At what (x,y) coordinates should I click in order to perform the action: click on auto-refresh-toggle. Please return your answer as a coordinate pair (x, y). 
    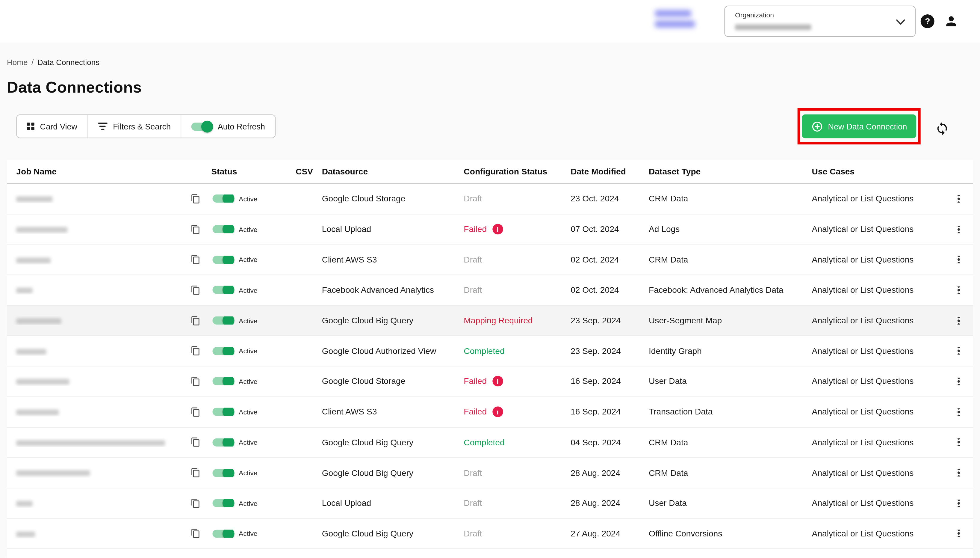
    Looking at the image, I should click on (202, 126).